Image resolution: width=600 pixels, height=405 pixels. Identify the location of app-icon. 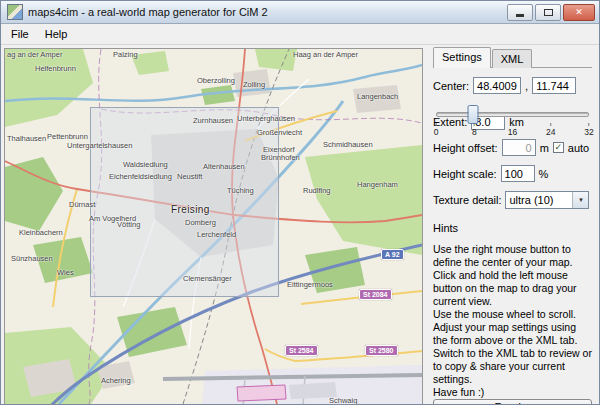
(15, 12).